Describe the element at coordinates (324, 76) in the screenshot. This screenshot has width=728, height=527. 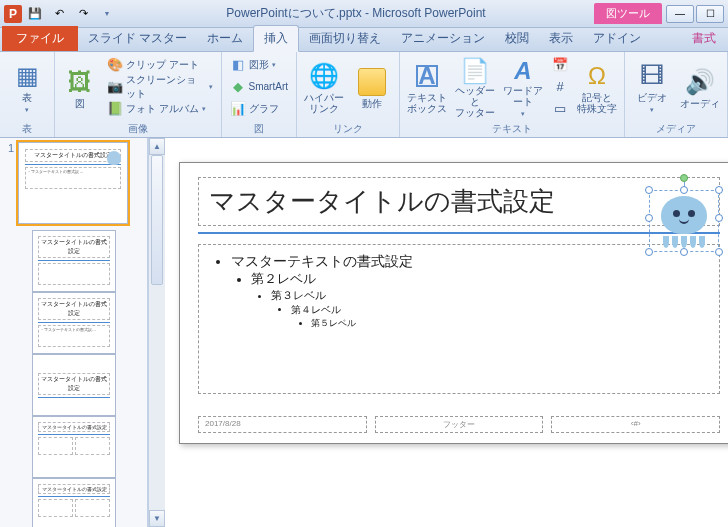
I see `globe-icon: 🌐` at that location.